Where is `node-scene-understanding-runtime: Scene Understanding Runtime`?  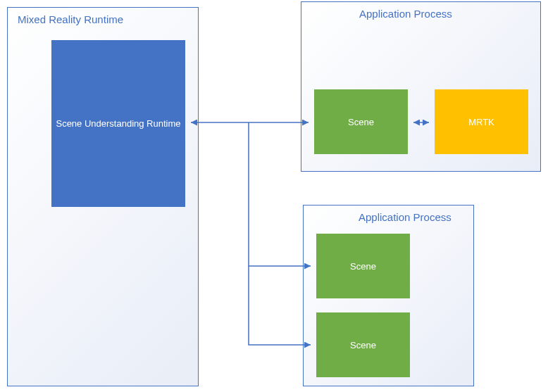 node-scene-understanding-runtime: Scene Understanding Runtime is located at coordinates (118, 124).